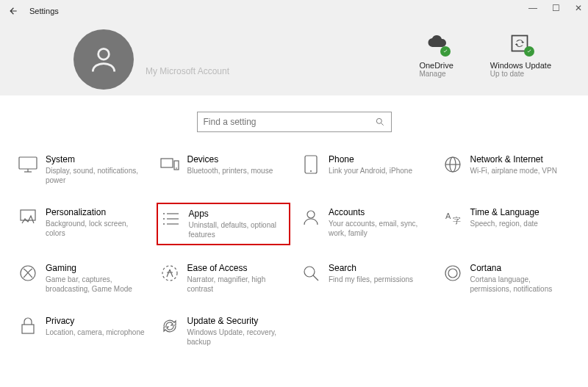 Image resolution: width=588 pixels, height=387 pixels. What do you see at coordinates (13, 11) in the screenshot?
I see `arrow-left-icon` at bounding box center [13, 11].